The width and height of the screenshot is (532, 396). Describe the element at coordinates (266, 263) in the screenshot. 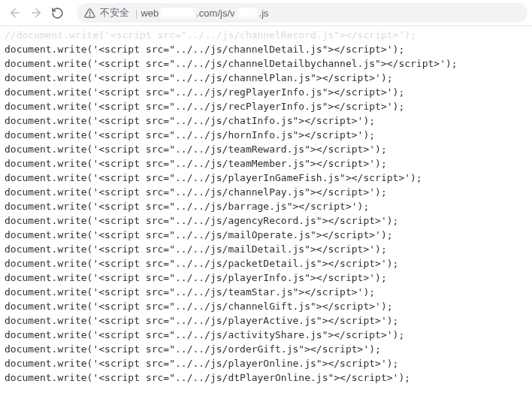

I see `code-line: document.write('<script src="../../js/pa…` at that location.